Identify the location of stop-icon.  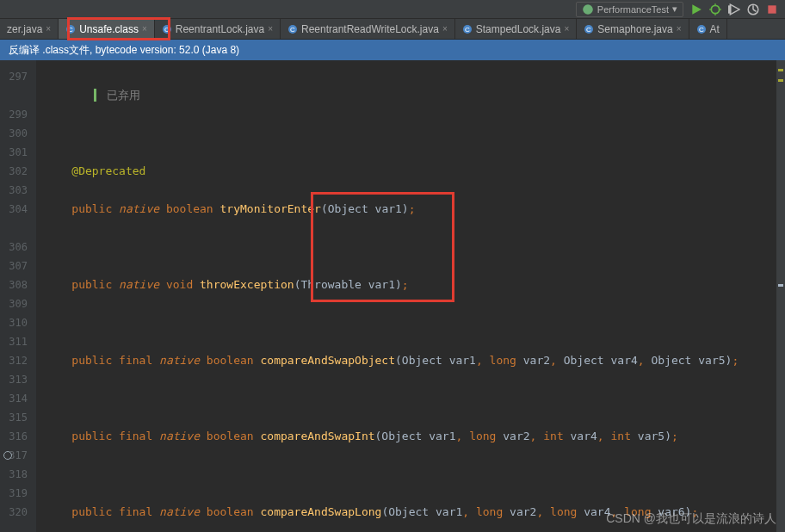
(772, 9).